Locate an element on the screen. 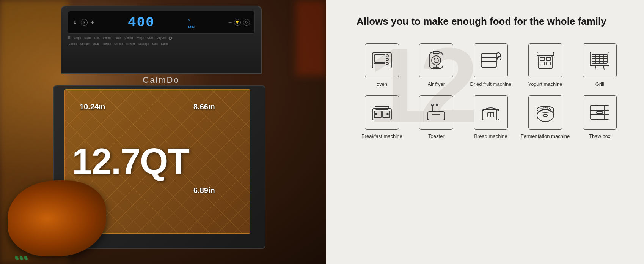  preset-steak: Steak is located at coordinates (88, 38).